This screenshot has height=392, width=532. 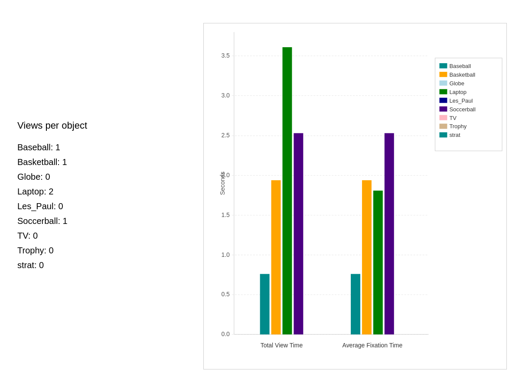 What do you see at coordinates (461, 100) in the screenshot?
I see `legend-lespaul-label: Les_Paul` at bounding box center [461, 100].